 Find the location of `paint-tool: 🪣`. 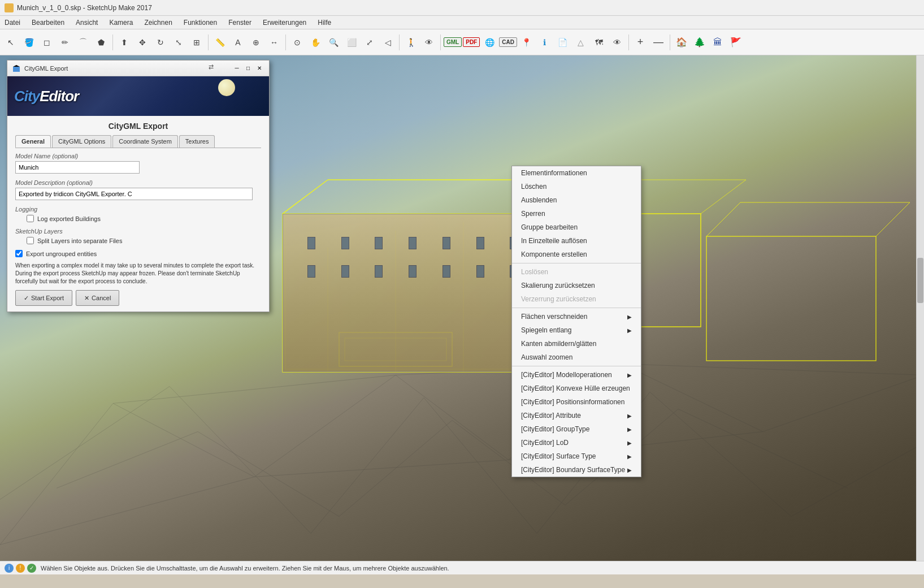

paint-tool: 🪣 is located at coordinates (29, 42).